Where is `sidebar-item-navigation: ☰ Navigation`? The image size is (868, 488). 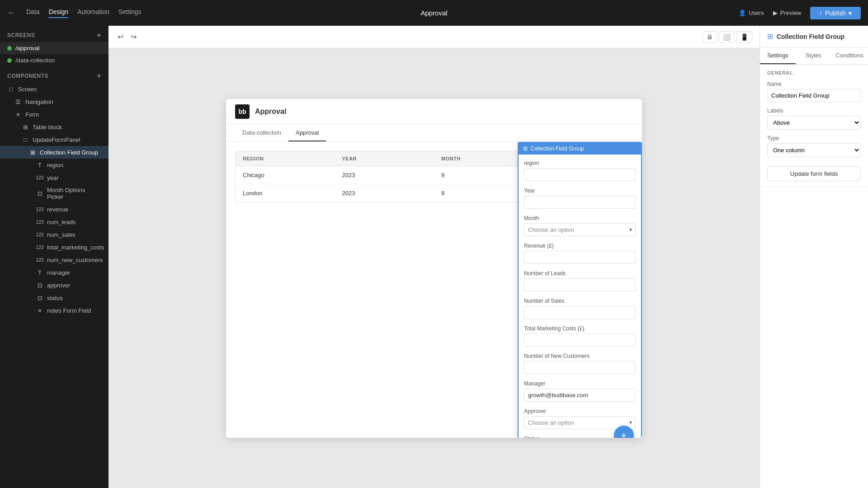
sidebar-item-navigation: ☰ Navigation is located at coordinates (54, 102).